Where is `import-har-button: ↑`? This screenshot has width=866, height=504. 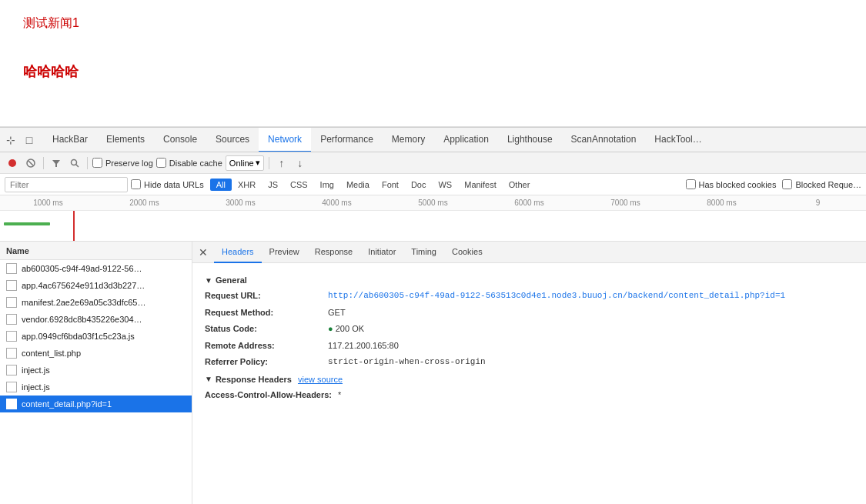
import-har-button: ↑ is located at coordinates (282, 163).